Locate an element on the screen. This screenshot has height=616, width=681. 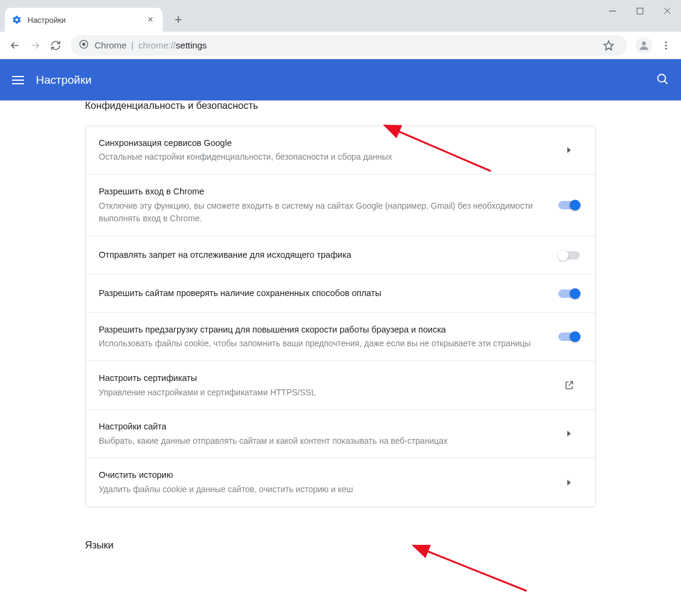
section-languages-title: Языки is located at coordinates (340, 548).